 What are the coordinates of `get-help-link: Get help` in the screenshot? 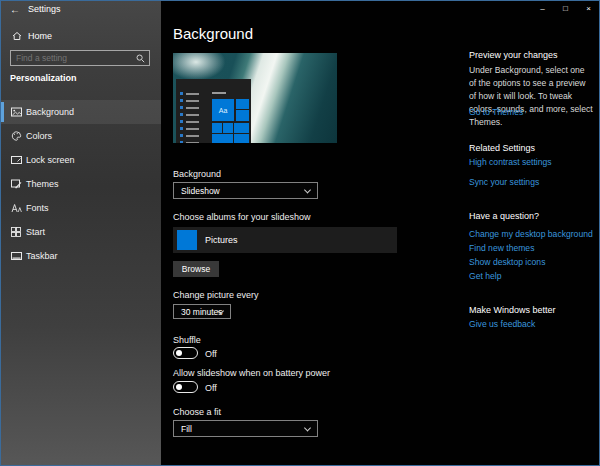 It's located at (486, 276).